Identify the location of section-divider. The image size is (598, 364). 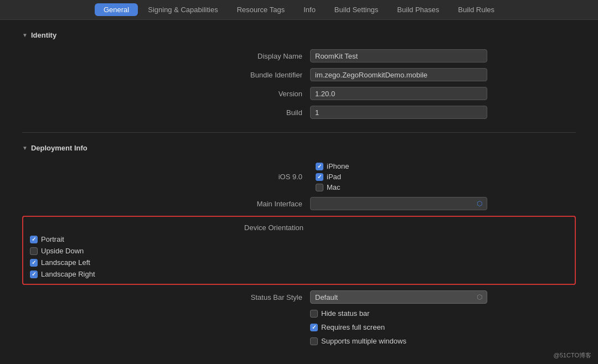
(299, 133).